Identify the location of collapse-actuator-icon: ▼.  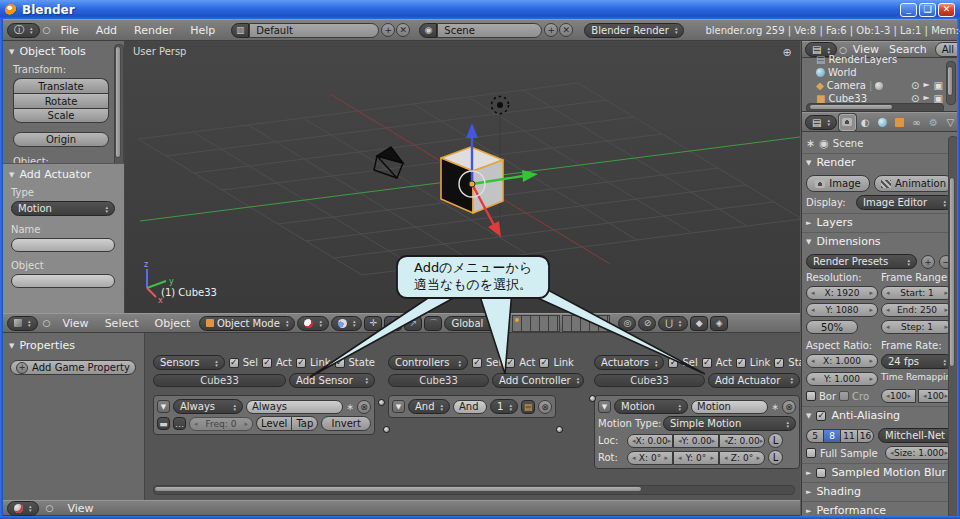
(604, 406).